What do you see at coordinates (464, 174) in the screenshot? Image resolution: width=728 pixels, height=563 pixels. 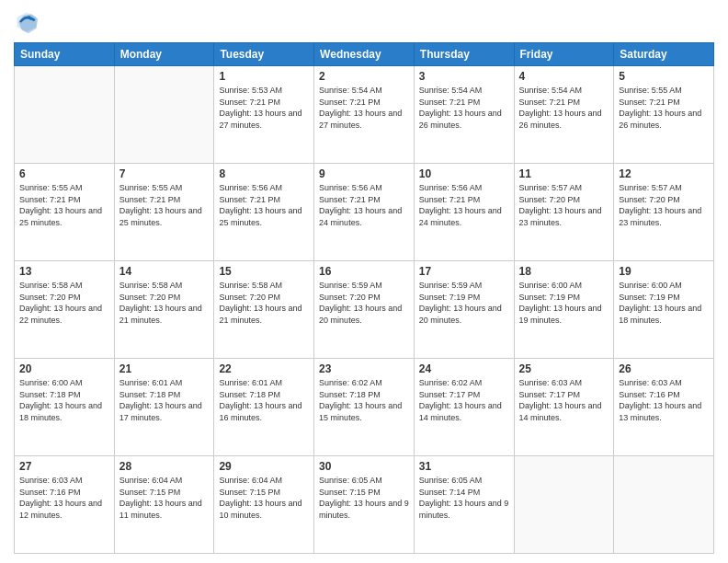 I see `day-number: 10` at bounding box center [464, 174].